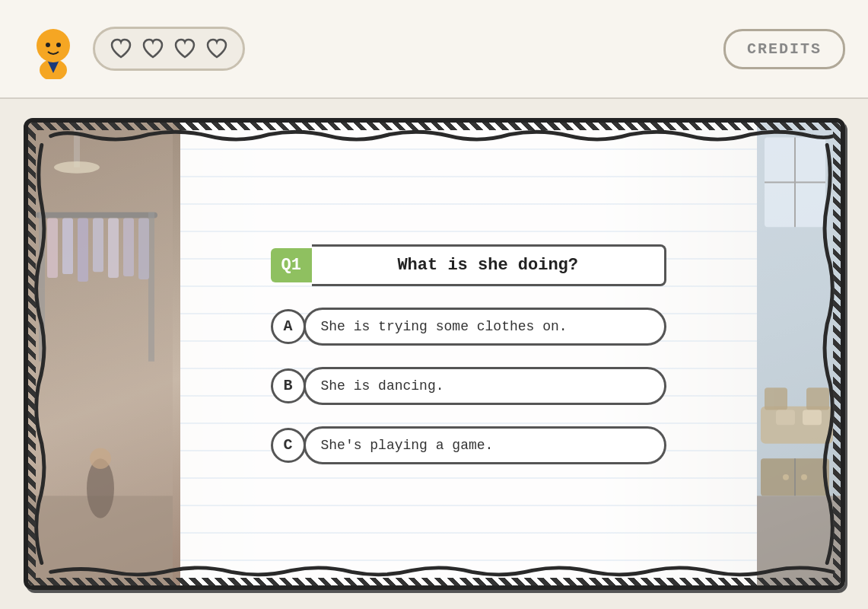  Describe the element at coordinates (104, 354) in the screenshot. I see `video-left-panel` at that location.